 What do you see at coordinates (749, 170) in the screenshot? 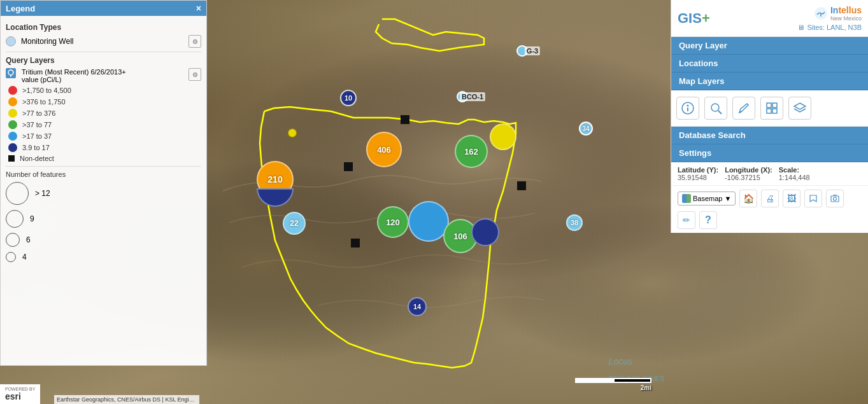
I see `lon-label: Longitude (X):` at bounding box center [749, 170].